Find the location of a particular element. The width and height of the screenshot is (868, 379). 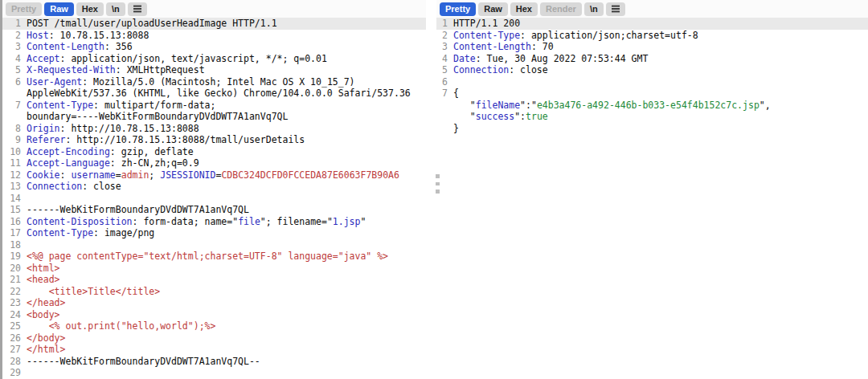

code-token: : gzip, deflate is located at coordinates (152, 152).